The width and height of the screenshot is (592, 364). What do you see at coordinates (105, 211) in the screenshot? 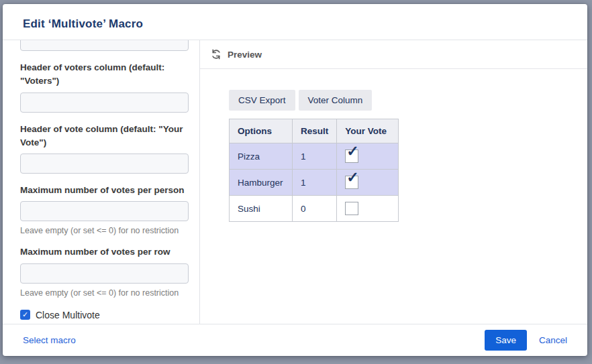
I see `max-votes-per-person-input` at bounding box center [105, 211].